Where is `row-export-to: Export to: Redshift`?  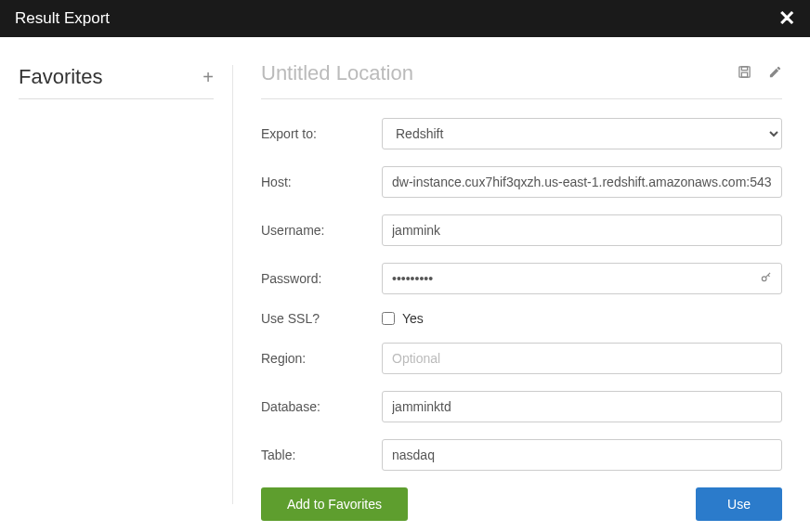 row-export-to: Export to: Redshift is located at coordinates (522, 134).